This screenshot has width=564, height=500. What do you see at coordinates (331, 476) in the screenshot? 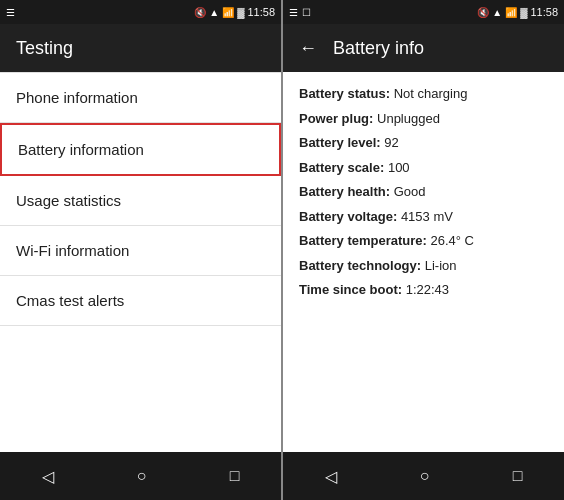
I see `right-back-nav-button: ◁` at bounding box center [331, 476].